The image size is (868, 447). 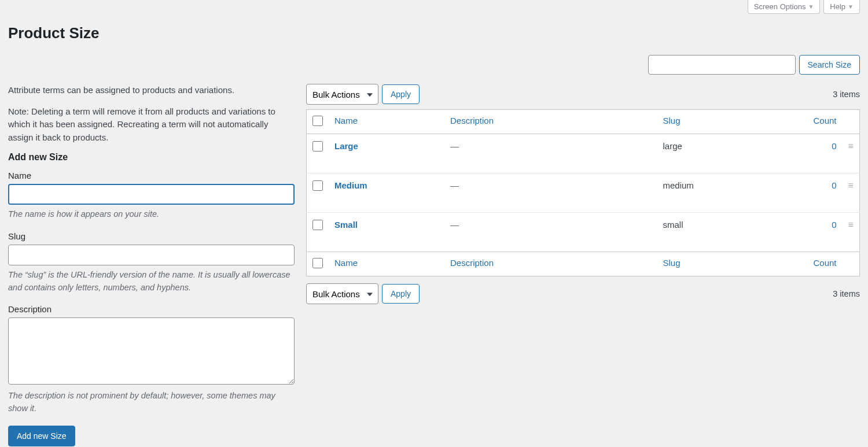 I want to click on table-row: Large — large 0 ≡, so click(x=583, y=154).